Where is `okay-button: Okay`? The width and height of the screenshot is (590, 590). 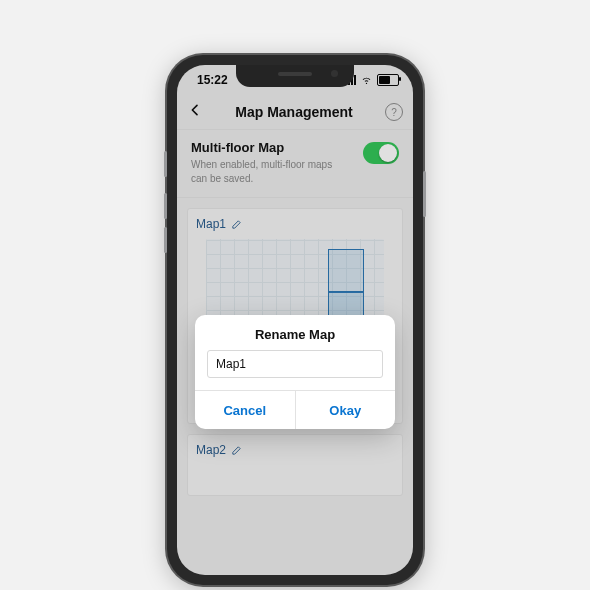
okay-button: Okay is located at coordinates (346, 410).